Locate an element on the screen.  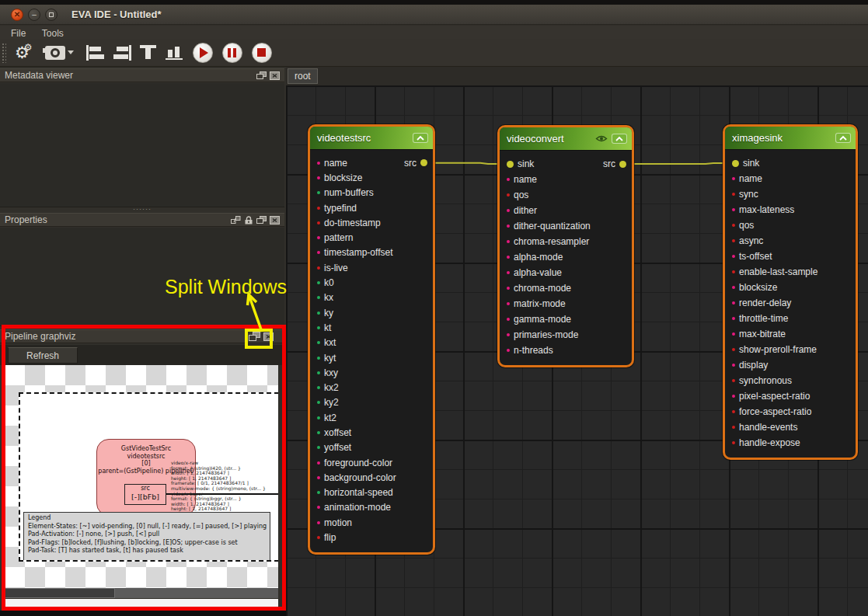
lock-icon is located at coordinates (249, 221).